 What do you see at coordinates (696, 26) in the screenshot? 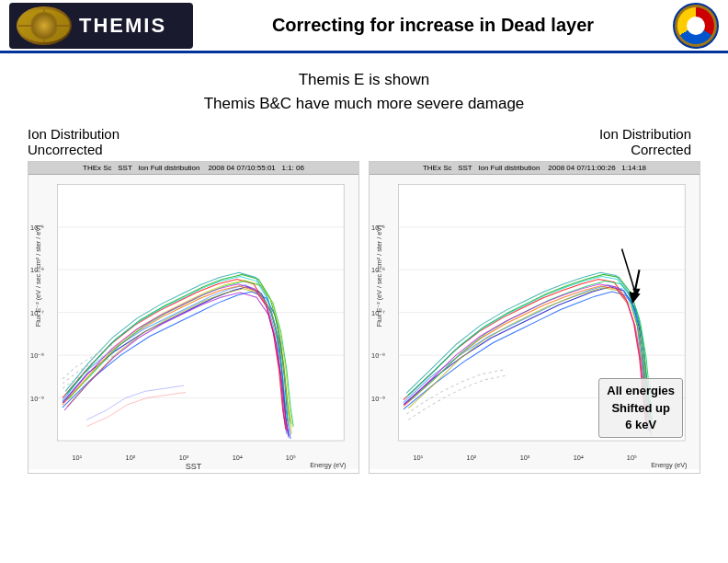
I see `emblem-center` at bounding box center [696, 26].